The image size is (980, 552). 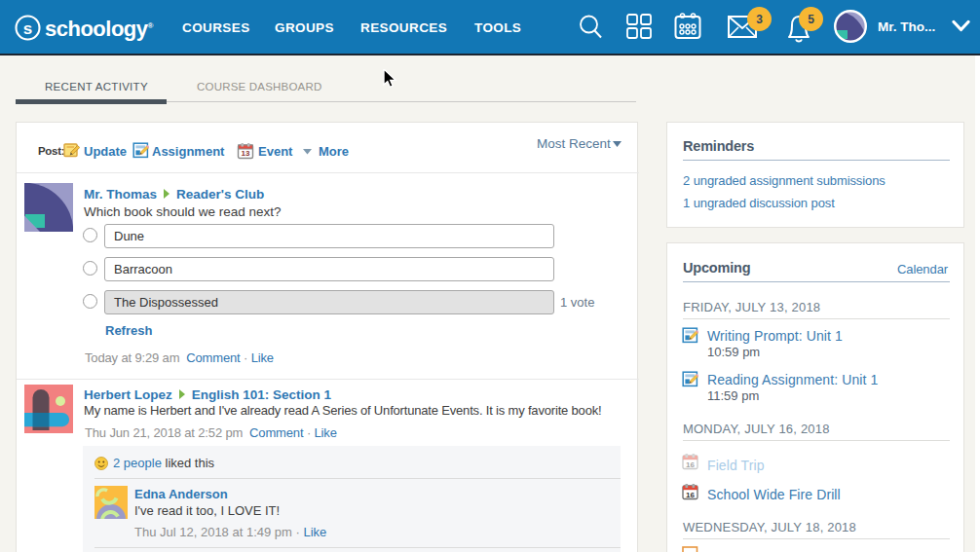 What do you see at coordinates (810, 19) in the screenshot?
I see `svg-text: 5` at bounding box center [810, 19].